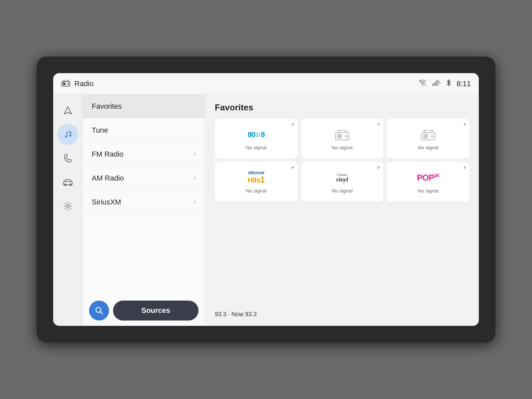 This screenshot has width=532, height=399. Describe the element at coordinates (465, 124) in the screenshot. I see `add-favorite-icon-3: ✦` at that location.